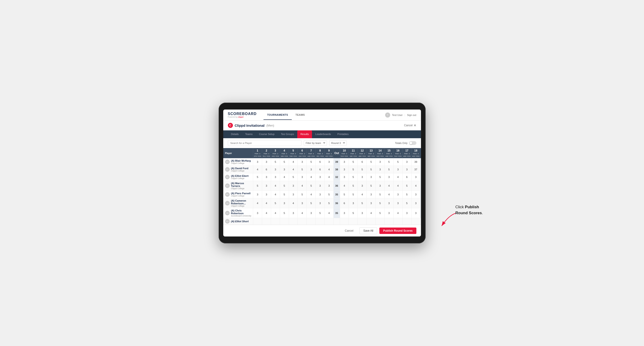 This screenshot has width=644, height=346. I want to click on score-hole-10: 4, so click(344, 186).